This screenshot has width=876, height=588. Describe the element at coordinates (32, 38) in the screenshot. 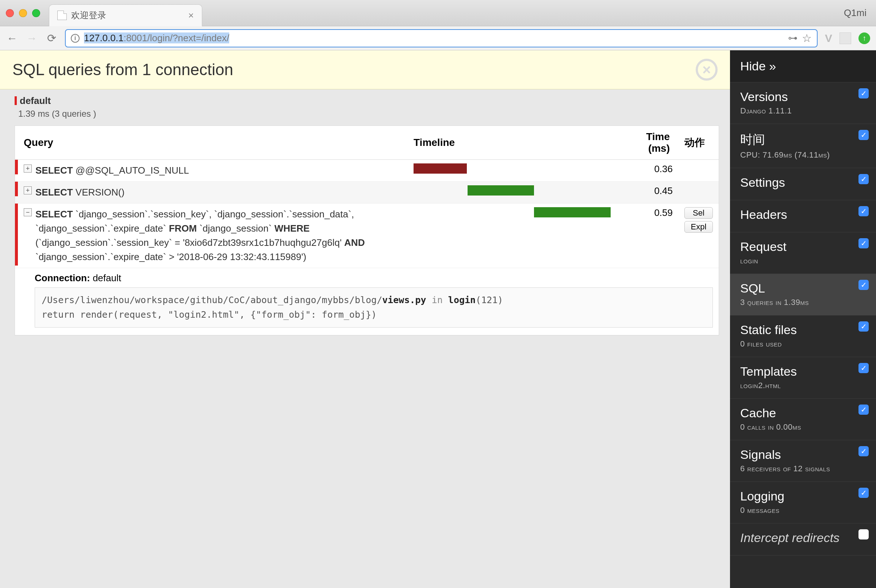

I see `forward-button: →` at that location.